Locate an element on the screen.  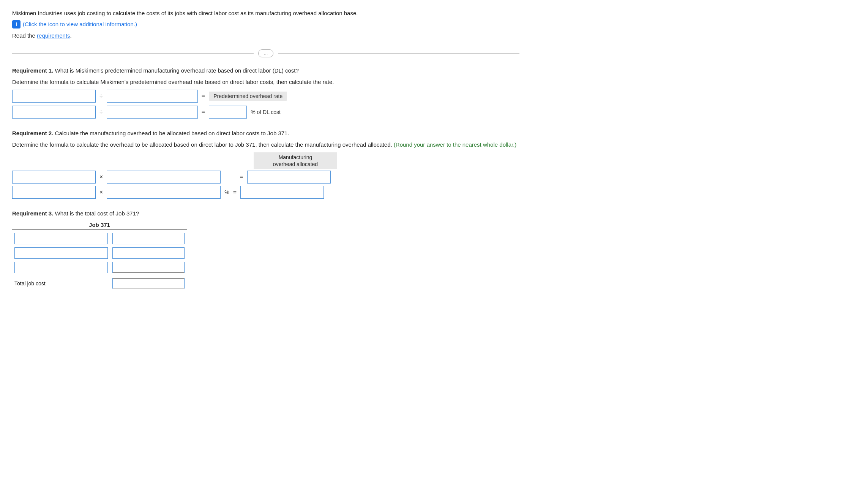
req3-title: Requirement 3. What is the total cost of… is located at coordinates (266, 214).